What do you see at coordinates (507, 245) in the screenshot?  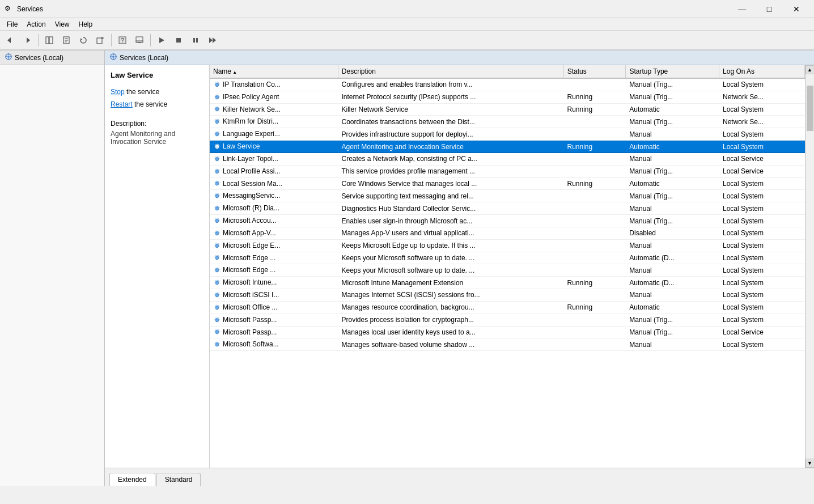 I see `table-row: Microsoft Edge E...Keeps Microsoft Edge …` at bounding box center [507, 245].